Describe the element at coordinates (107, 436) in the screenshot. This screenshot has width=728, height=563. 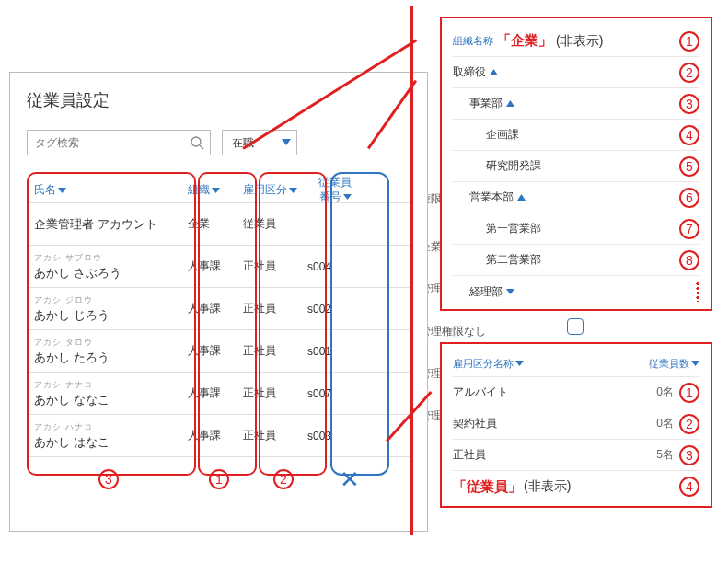
I see `cell-name: アカシ ハナコあかし はなこ` at that location.